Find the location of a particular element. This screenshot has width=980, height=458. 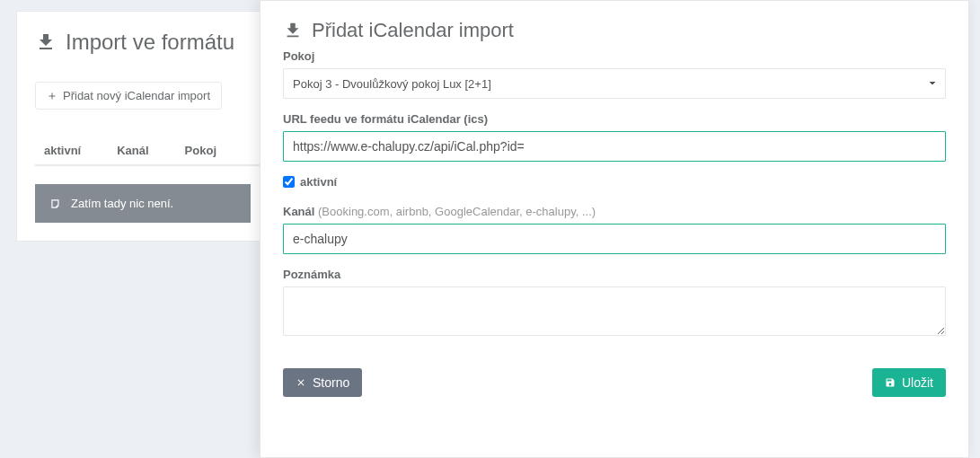

modal-title-text: Přidat iCalendar import is located at coordinates (413, 31).